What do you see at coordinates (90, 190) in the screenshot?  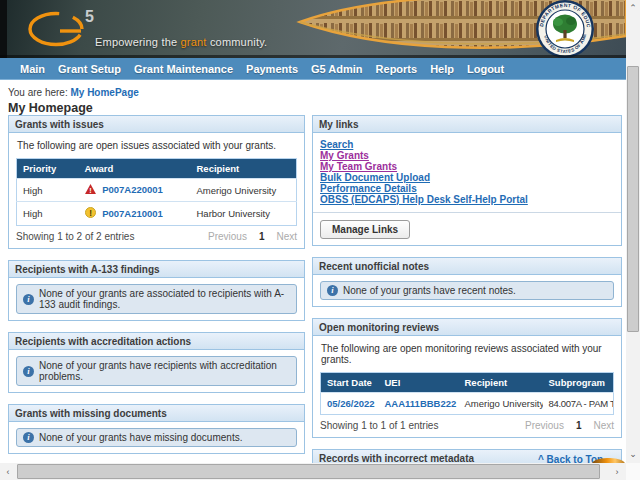 I see `warning-triangle-icon: !` at bounding box center [90, 190].